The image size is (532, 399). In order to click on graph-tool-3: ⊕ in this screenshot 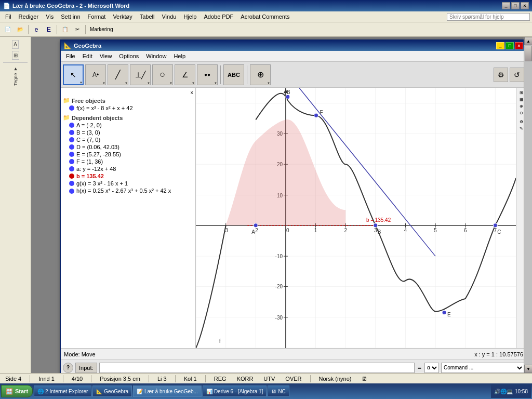, I will do `click(522, 106)`.